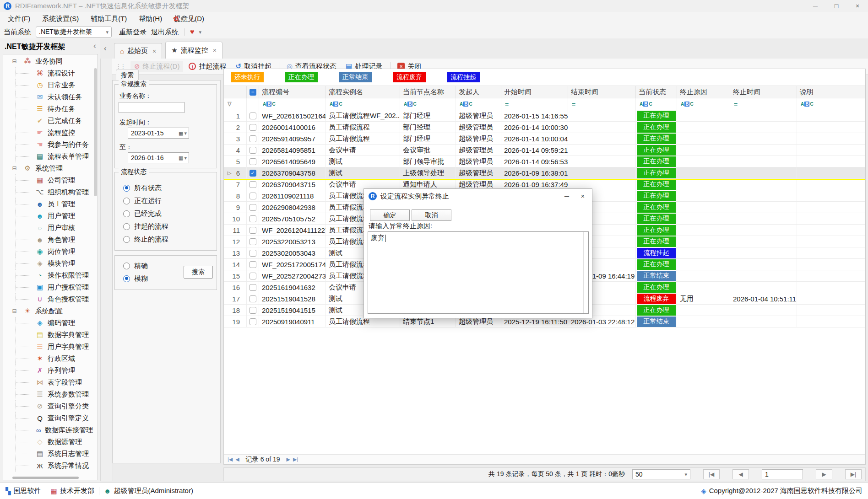 The height and width of the screenshot is (499, 868). Describe the element at coordinates (152, 107) in the screenshot. I see `business-name-input` at that location.